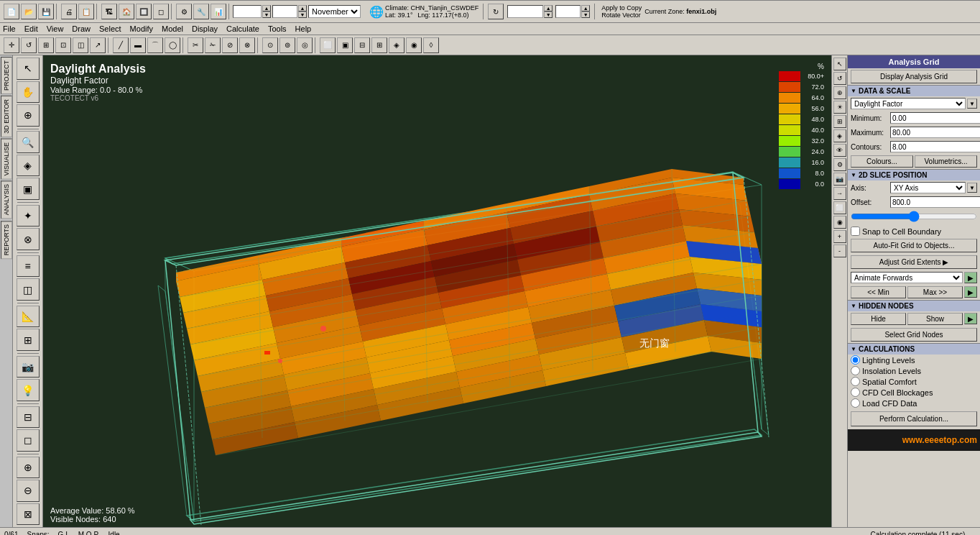  Describe the element at coordinates (302, 14) in the screenshot. I see `day-down: ▼` at that location.